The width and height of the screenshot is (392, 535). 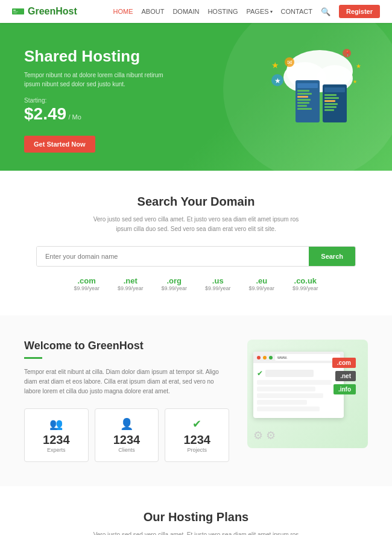 What do you see at coordinates (260, 373) in the screenshot?
I see `browser-check-icon: ✔` at bounding box center [260, 373].